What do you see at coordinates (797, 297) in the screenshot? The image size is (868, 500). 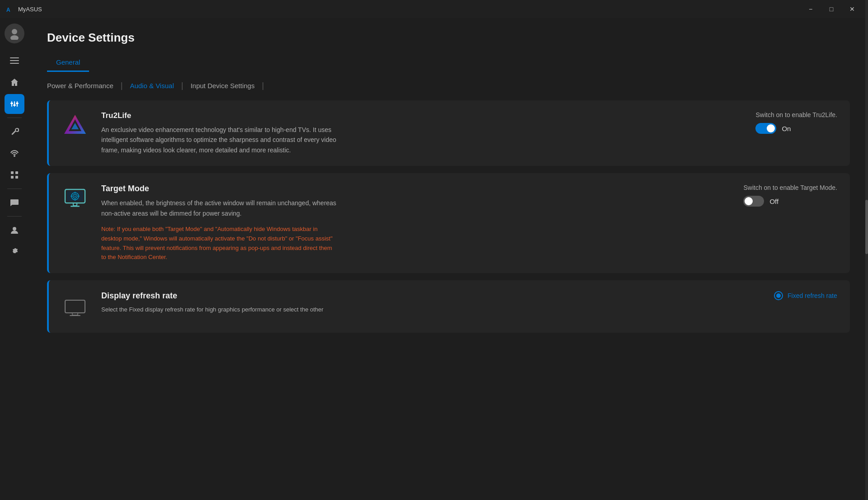 I see `refresh-rate-control: Fixed refresh rate` at bounding box center [797, 297].